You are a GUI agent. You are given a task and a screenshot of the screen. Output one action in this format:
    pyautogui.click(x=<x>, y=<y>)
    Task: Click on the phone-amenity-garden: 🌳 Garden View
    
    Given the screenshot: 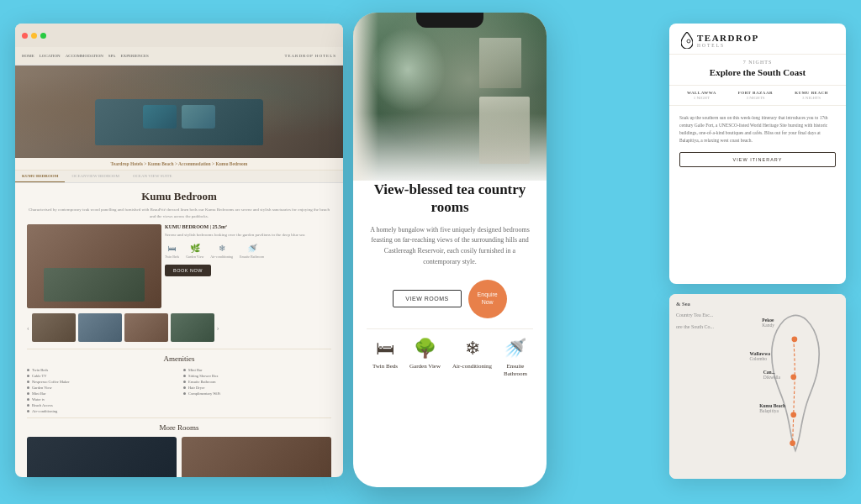 What is the action you would take?
    pyautogui.click(x=425, y=358)
    